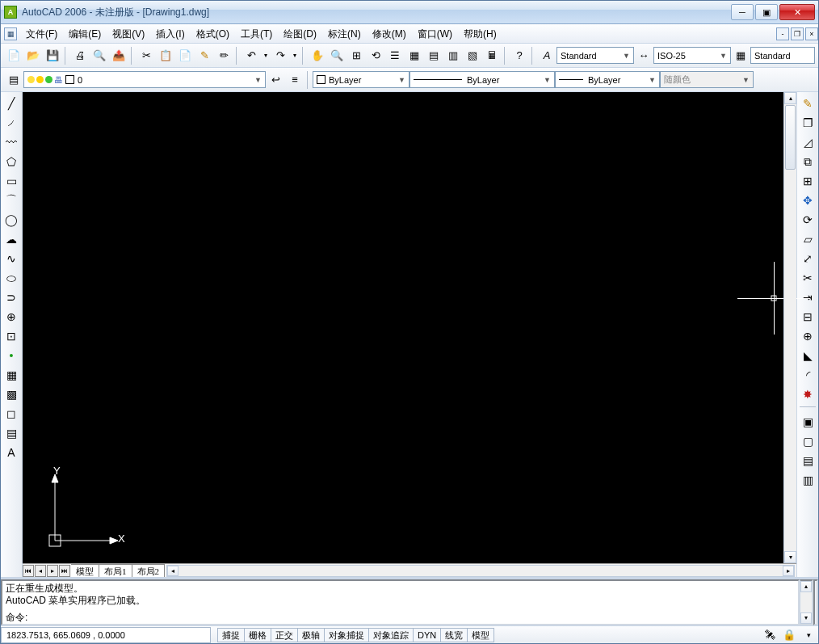 This screenshot has width=819, height=644. What do you see at coordinates (11, 259) in the screenshot?
I see `spline-button: ∿` at bounding box center [11, 259].